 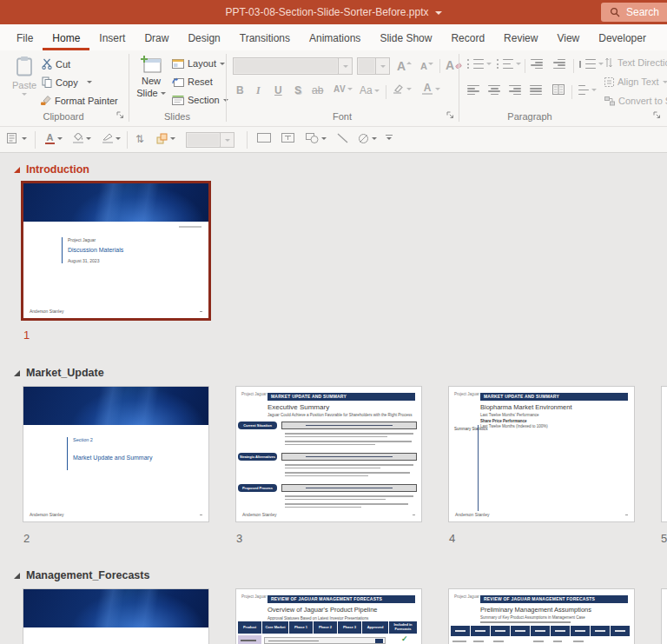 What do you see at coordinates (636, 101) in the screenshot?
I see `convert-to-smartart-button: Convert to S` at bounding box center [636, 101].